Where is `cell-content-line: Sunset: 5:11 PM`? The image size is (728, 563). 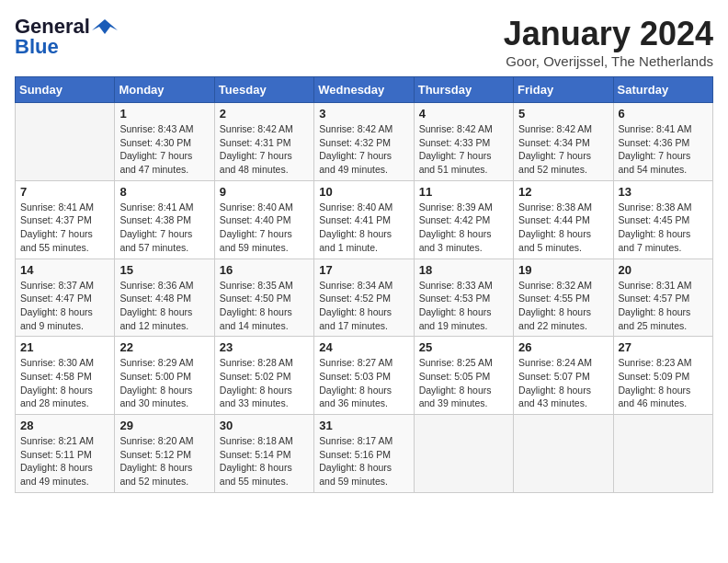
cell-content-line: Sunset: 5:11 PM is located at coordinates (64, 454).